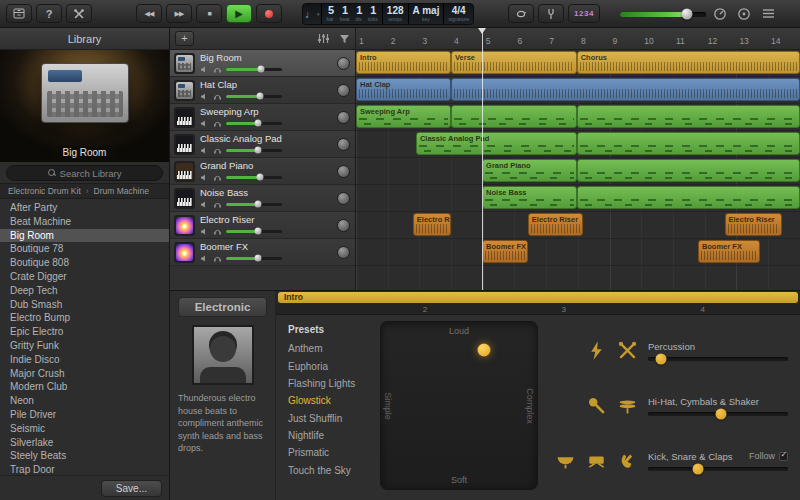  Describe the element at coordinates (84, 291) in the screenshot. I see `library-item: Deep Tech` at that location.